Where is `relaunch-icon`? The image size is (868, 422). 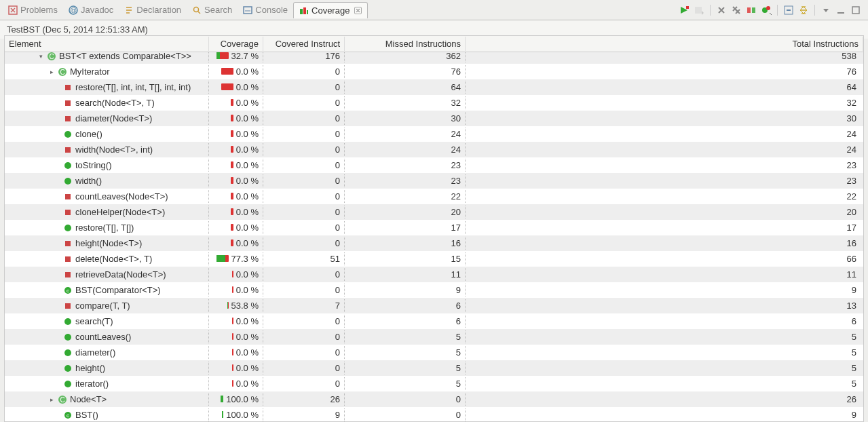 relaunch-icon is located at coordinates (684, 10).